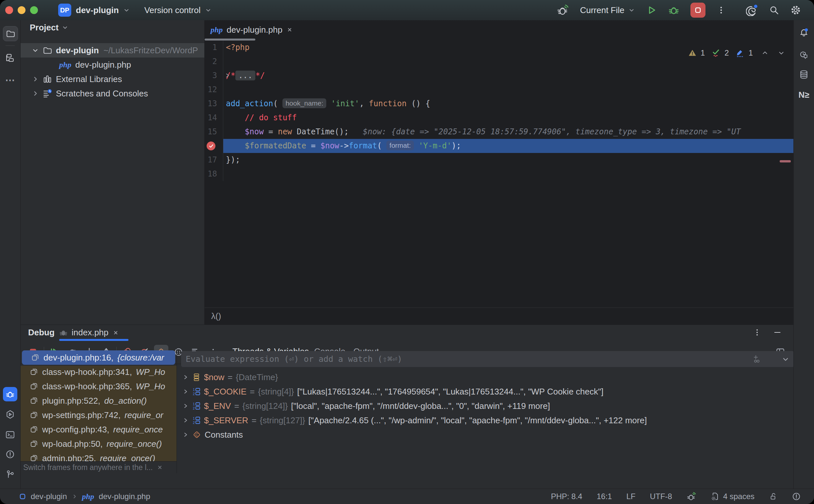 The width and height of the screenshot is (814, 504). What do you see at coordinates (804, 75) in the screenshot?
I see `database-tool-button` at bounding box center [804, 75].